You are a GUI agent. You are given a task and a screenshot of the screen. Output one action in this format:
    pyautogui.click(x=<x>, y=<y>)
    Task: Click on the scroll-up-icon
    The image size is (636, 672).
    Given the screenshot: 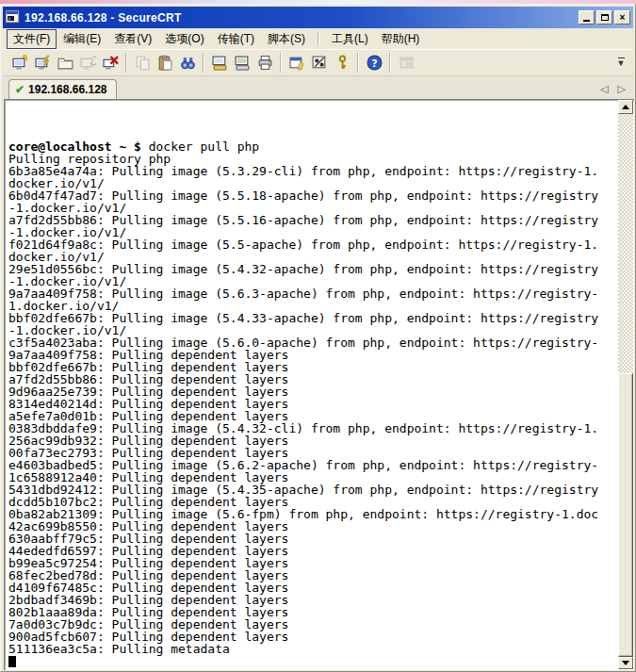 What is the action you would take?
    pyautogui.click(x=626, y=107)
    